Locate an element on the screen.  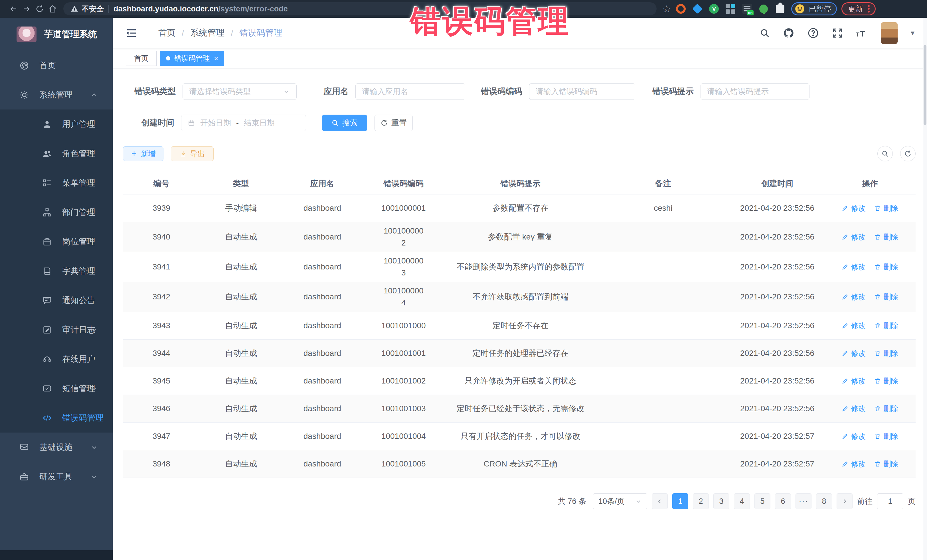
browser-update-button: 更新 is located at coordinates (859, 9).